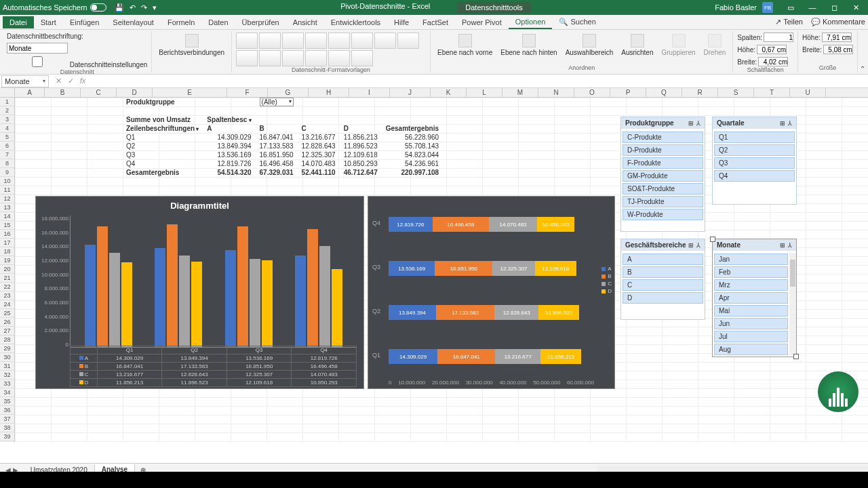 The image size is (868, 488). What do you see at coordinates (7, 225) in the screenshot?
I see `row-header: 15` at bounding box center [7, 225].